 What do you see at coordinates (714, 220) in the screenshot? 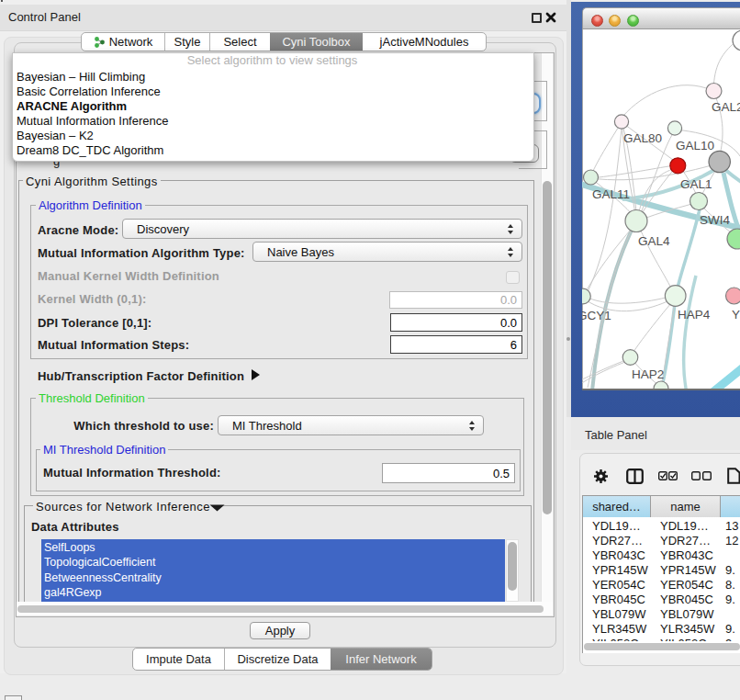
I see `svg-text: SWI4` at bounding box center [714, 220].